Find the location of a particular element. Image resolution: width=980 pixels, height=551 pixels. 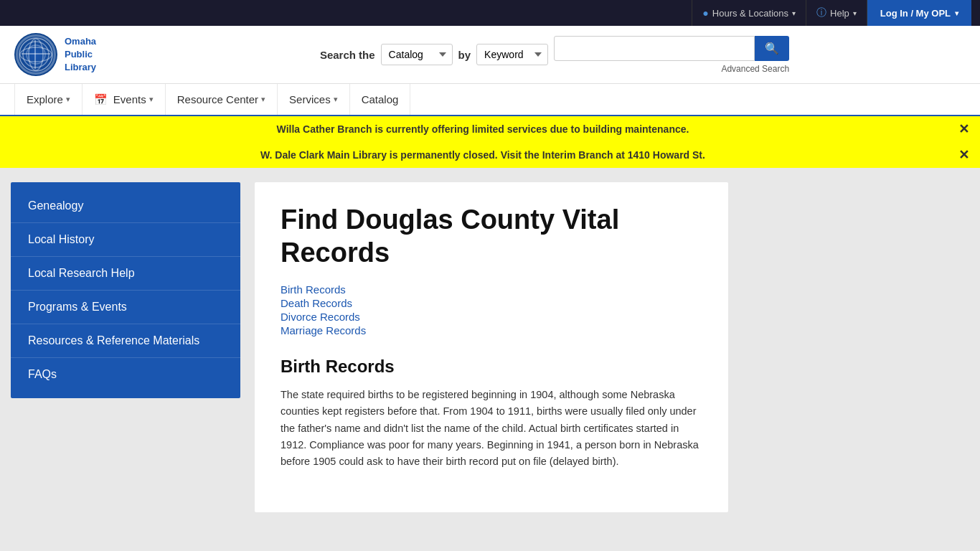

sidebar-item-programs-events: Programs & Events is located at coordinates (126, 307).